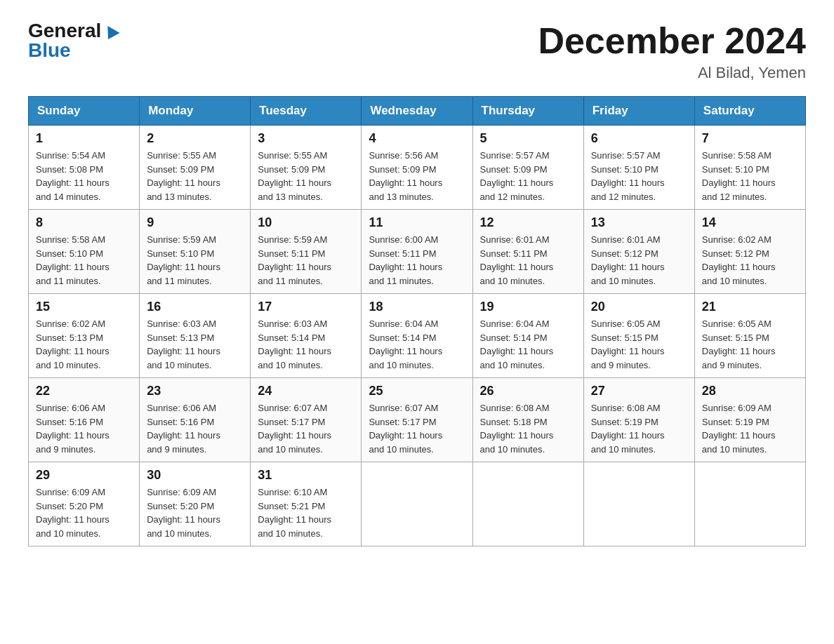  I want to click on calendar-cell: 15 Sunrise: 6:02 AM Sunset: 5:13 PM Dayl…, so click(84, 336).